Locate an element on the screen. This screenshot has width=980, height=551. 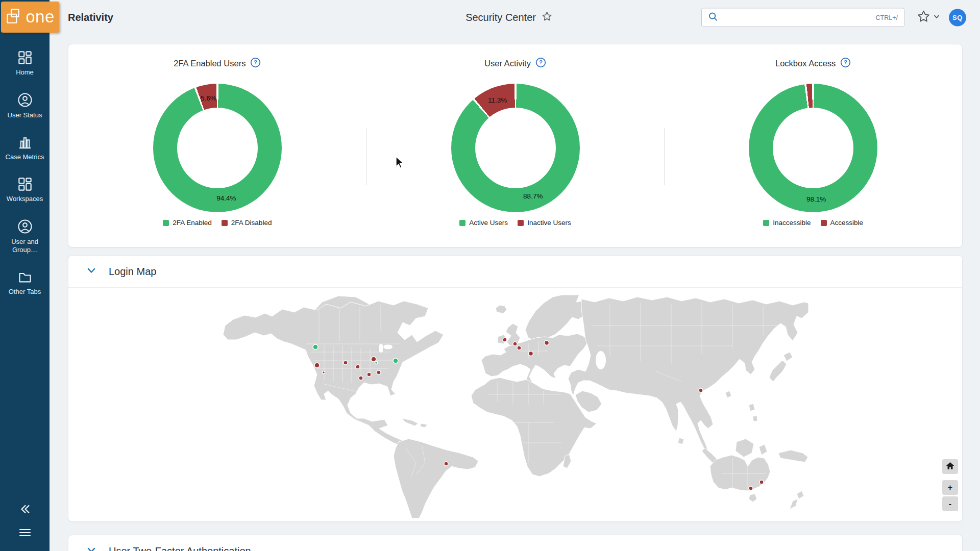
sidebar-item-user-and-group: User and Group… is located at coordinates (24, 237).